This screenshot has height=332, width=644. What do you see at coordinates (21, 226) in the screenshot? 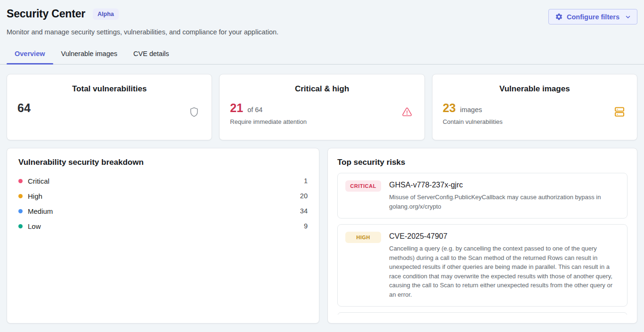
I see `low-dot` at bounding box center [21, 226].